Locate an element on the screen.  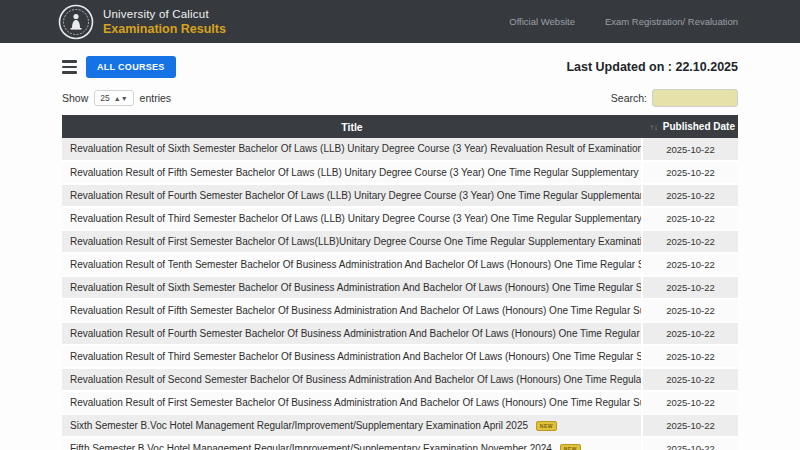
entries-select: 25 ▲▼ is located at coordinates (114, 98).